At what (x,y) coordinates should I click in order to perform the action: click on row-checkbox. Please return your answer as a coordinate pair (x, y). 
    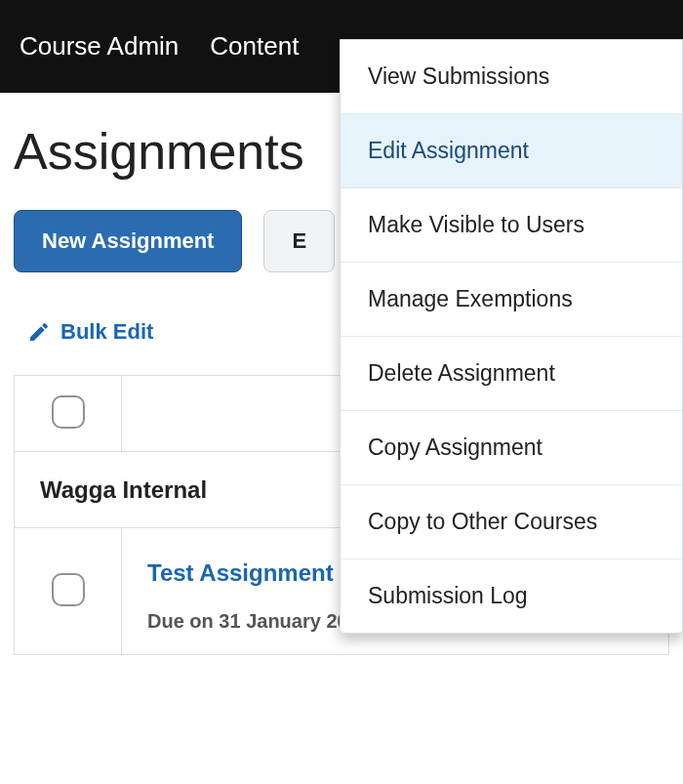
    Looking at the image, I should click on (68, 590).